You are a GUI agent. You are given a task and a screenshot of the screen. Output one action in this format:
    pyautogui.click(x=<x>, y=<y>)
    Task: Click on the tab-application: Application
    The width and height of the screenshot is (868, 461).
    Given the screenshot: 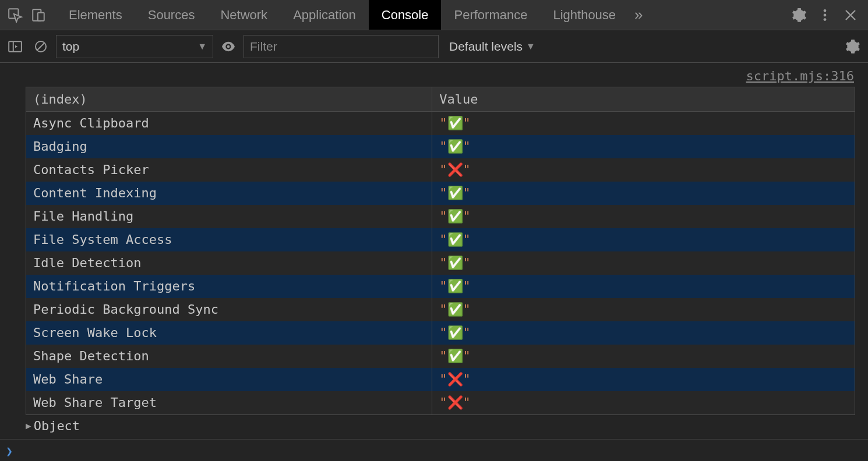 What is the action you would take?
    pyautogui.click(x=324, y=15)
    